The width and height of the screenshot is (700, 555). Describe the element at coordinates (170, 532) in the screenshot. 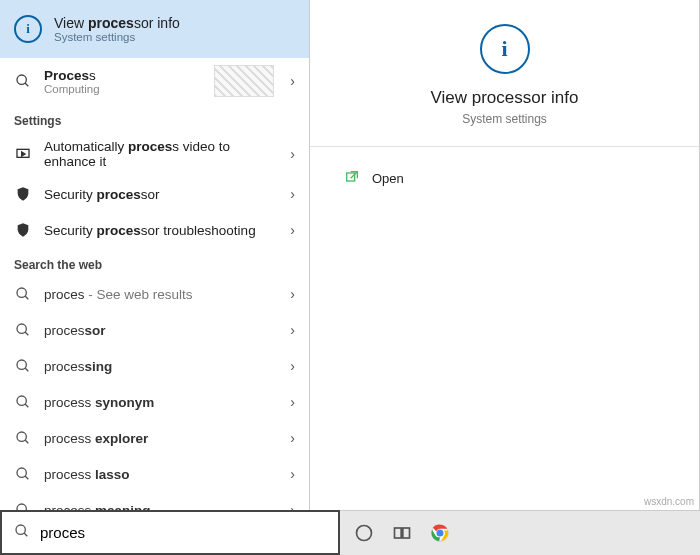

I see `search-bar` at that location.